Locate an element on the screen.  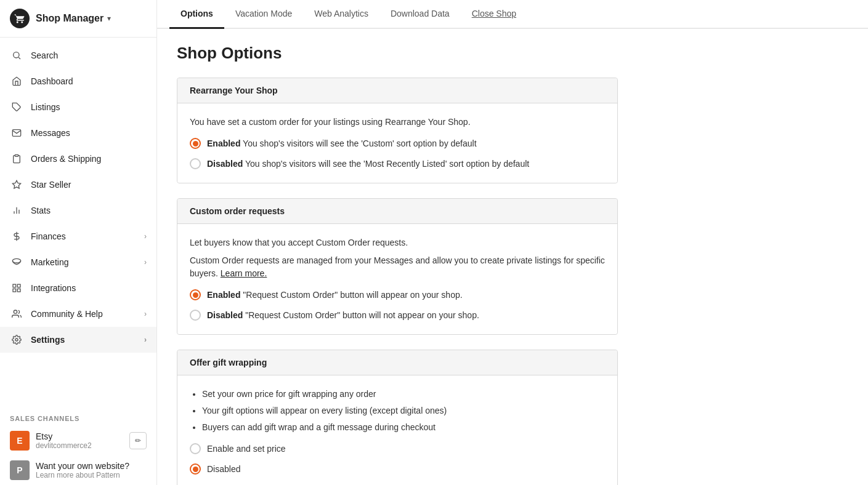
envelope-icon is located at coordinates (17, 133).